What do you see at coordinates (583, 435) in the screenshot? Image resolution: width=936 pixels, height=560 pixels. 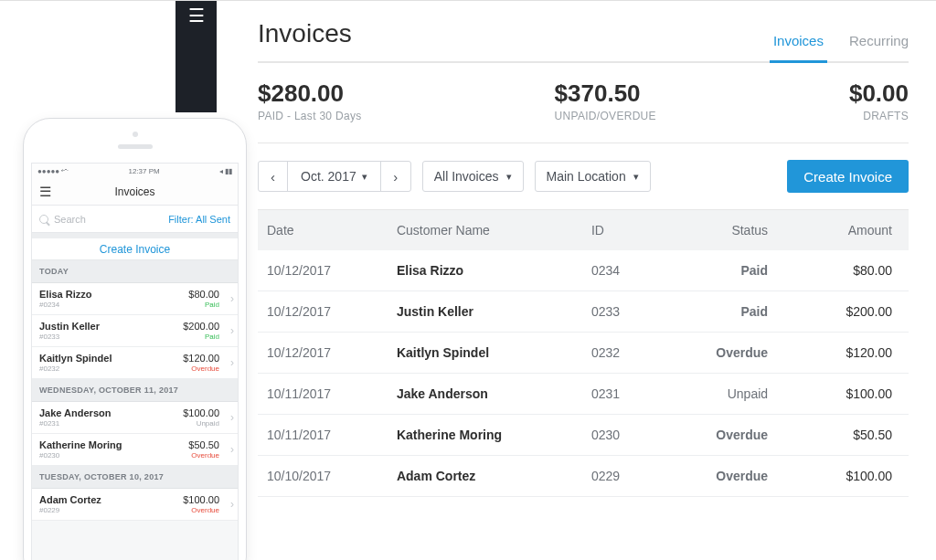 I see `table-row: 10/11/2017Katherine Moring0230Overdue$50…` at bounding box center [583, 435].